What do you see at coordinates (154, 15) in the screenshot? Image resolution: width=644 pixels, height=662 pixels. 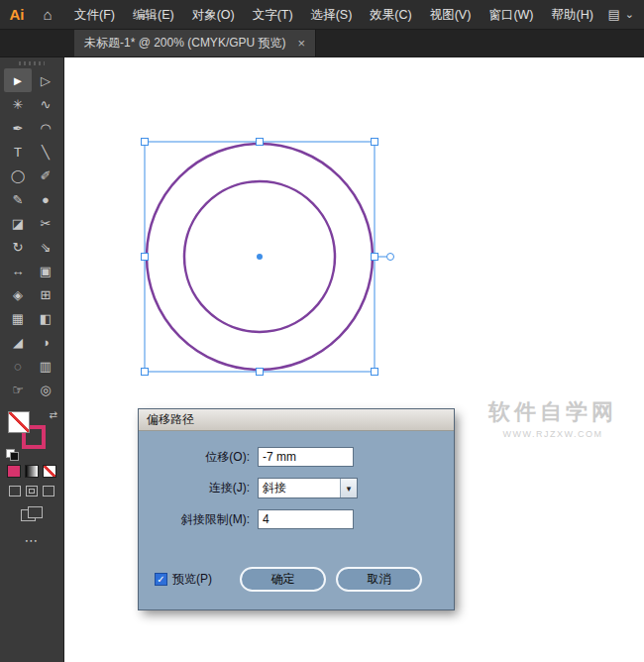 I see `menu-item-edit: 编辑(E)` at bounding box center [154, 15].